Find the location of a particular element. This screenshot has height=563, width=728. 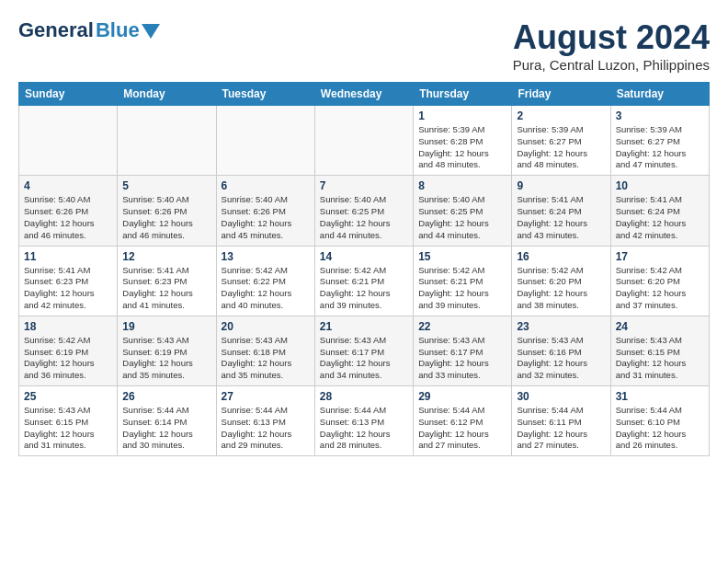

day-info: Sunrise: 5:44 AM Sunset: 6:14 PM Dayligh… is located at coordinates (166, 429).